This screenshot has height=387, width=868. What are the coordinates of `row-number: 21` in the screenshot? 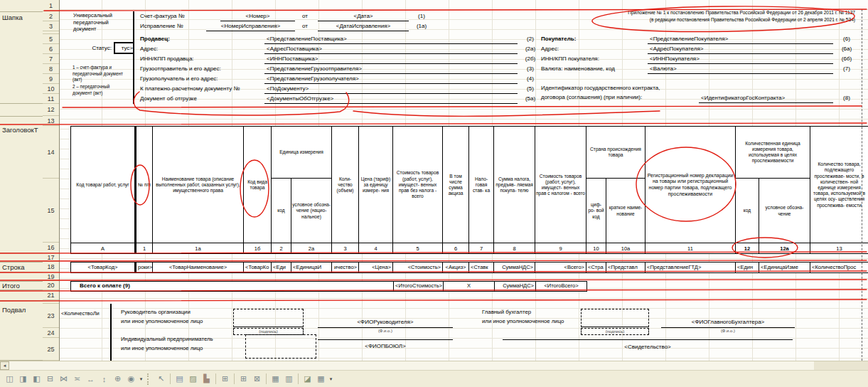 It's located at (51, 295).